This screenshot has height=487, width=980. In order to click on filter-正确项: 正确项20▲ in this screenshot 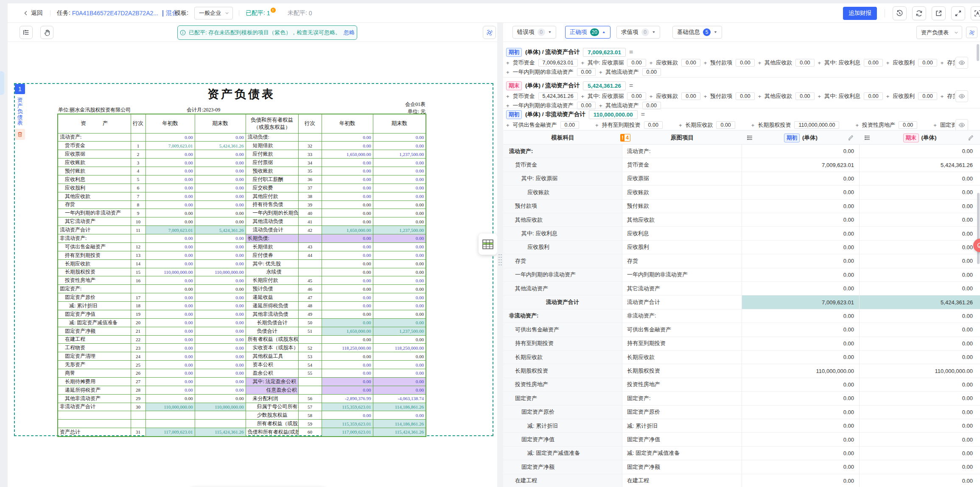, I will do `click(588, 32)`.